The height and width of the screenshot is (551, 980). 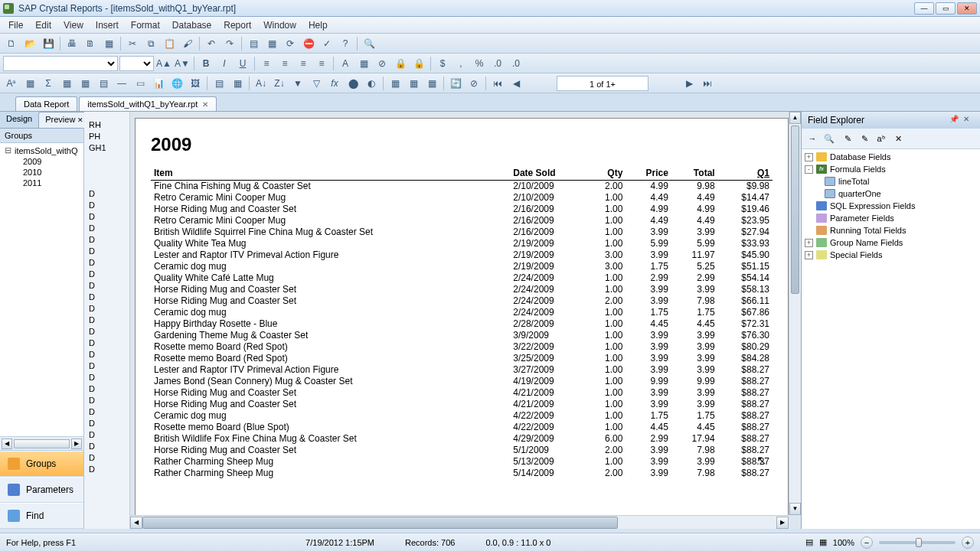 I want to click on close-tab-icon: ✕, so click(x=205, y=104).